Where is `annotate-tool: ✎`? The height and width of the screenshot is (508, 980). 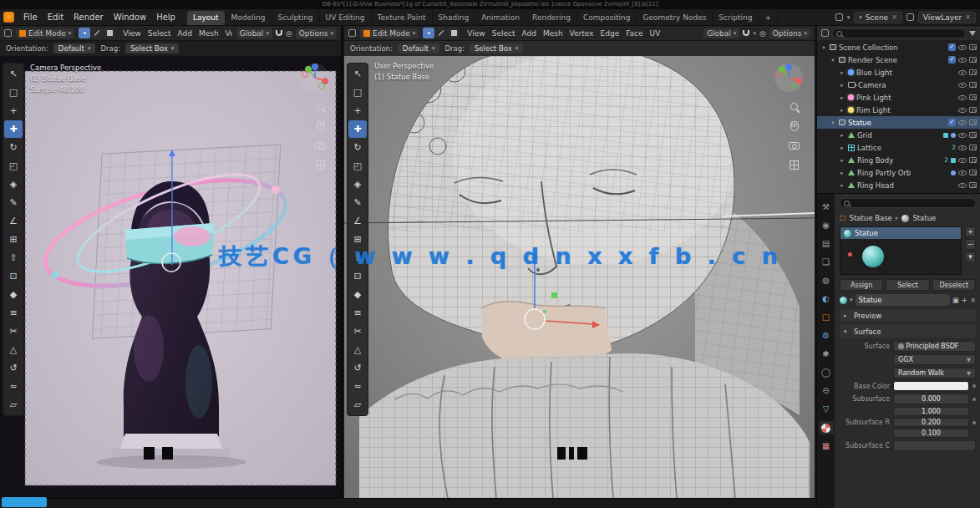
annotate-tool: ✎ is located at coordinates (13, 202).